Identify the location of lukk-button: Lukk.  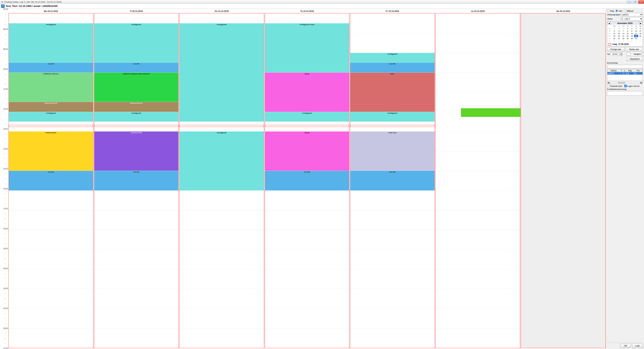
(638, 346).